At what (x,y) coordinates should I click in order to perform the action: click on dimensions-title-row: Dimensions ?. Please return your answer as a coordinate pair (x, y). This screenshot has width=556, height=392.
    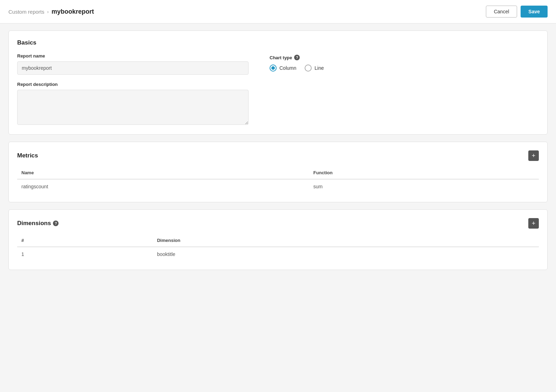
    Looking at the image, I should click on (38, 223).